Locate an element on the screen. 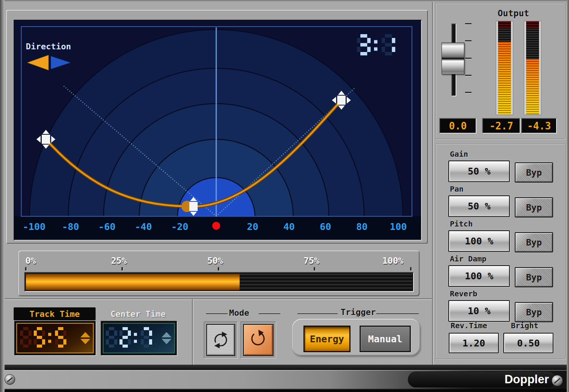 The height and width of the screenshot is (392, 569). gain-label: Gain is located at coordinates (459, 154).